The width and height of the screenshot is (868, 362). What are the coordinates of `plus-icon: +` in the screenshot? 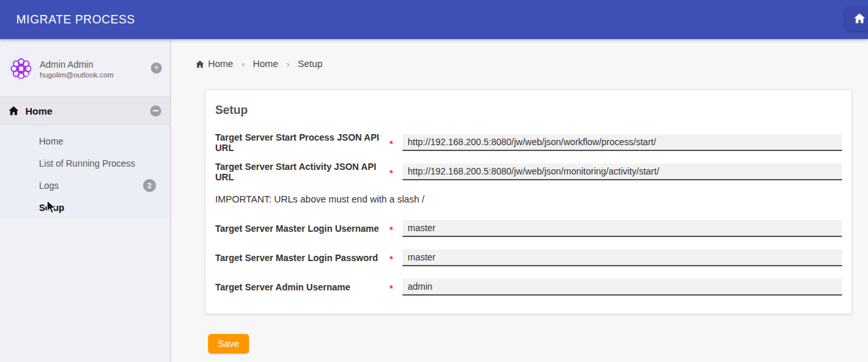 It's located at (156, 68).